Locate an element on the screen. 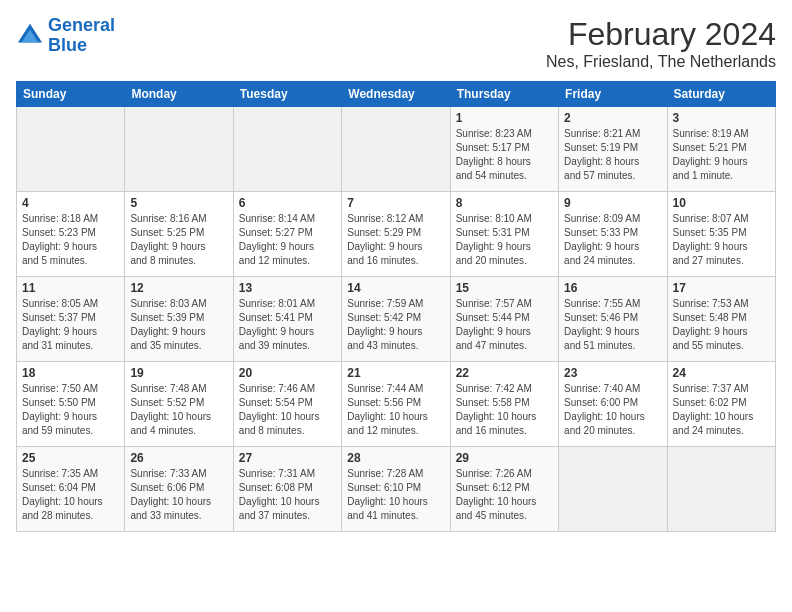 This screenshot has height=612, width=792. day-info: Sunrise: 8:21 AM Sunset: 5:19 PM Dayligh… is located at coordinates (612, 155).